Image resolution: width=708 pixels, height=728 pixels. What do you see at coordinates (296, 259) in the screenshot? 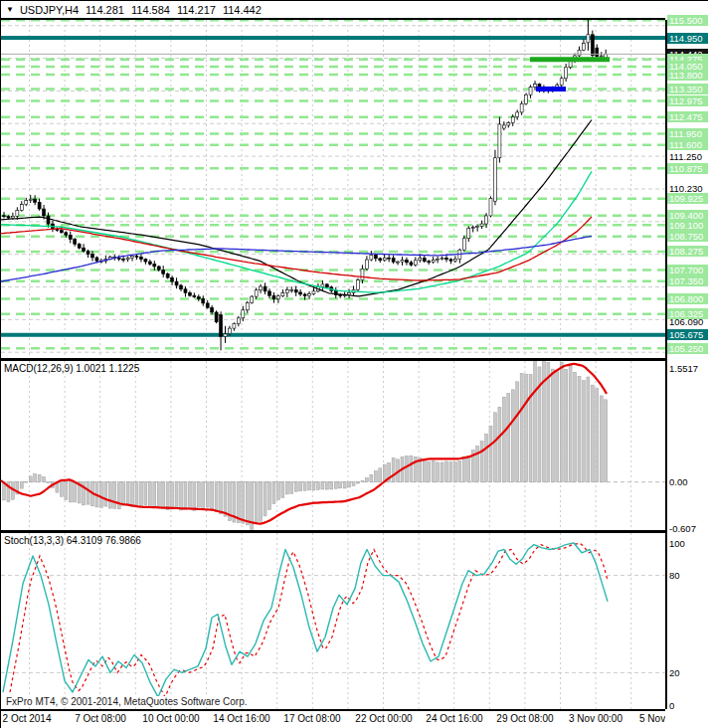
I see `ma-slowest-blue` at bounding box center [296, 259].